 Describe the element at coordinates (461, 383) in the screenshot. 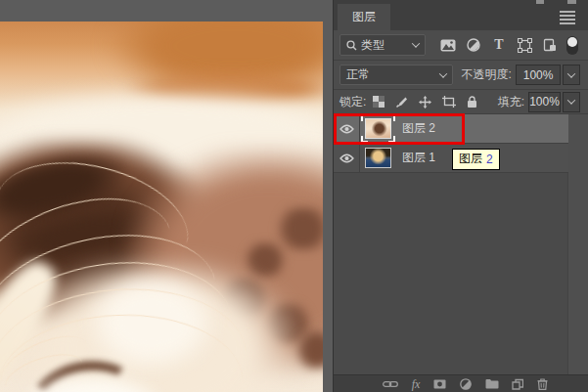

I see `layers-bottom-toolbar: fx` at that location.